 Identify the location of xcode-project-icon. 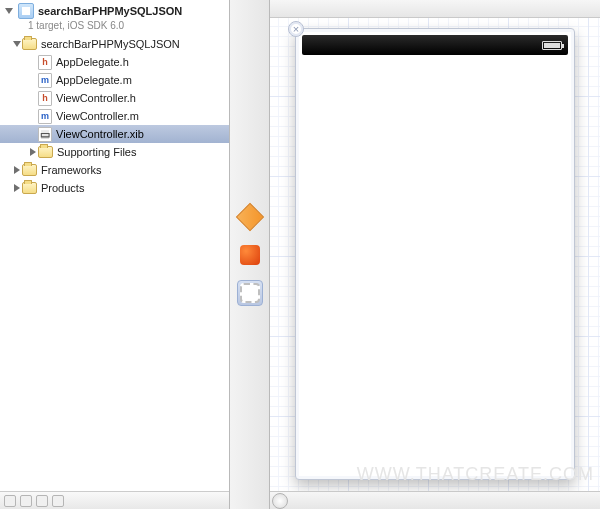
(26, 11).